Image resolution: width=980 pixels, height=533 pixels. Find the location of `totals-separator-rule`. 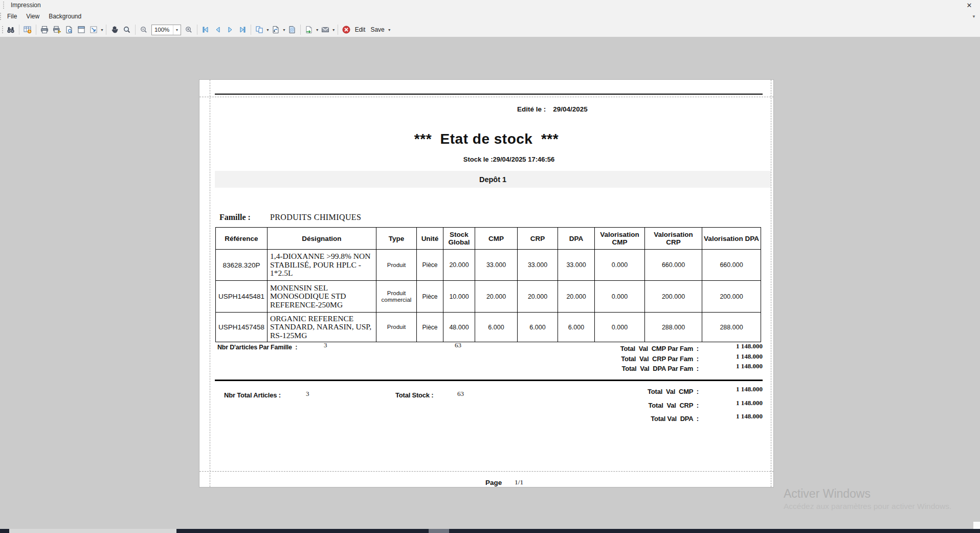

totals-separator-rule is located at coordinates (489, 381).